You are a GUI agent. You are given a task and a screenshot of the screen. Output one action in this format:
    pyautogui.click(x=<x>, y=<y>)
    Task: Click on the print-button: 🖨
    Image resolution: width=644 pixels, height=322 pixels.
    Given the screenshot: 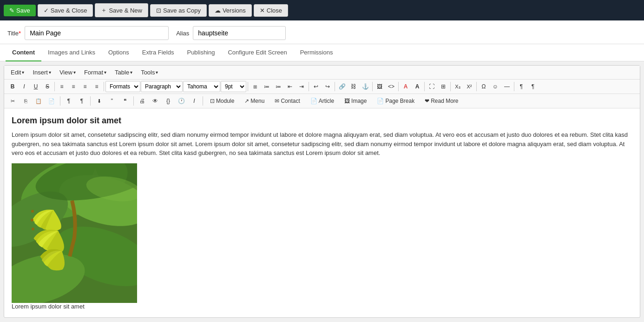 What is the action you would take?
    pyautogui.click(x=142, y=101)
    